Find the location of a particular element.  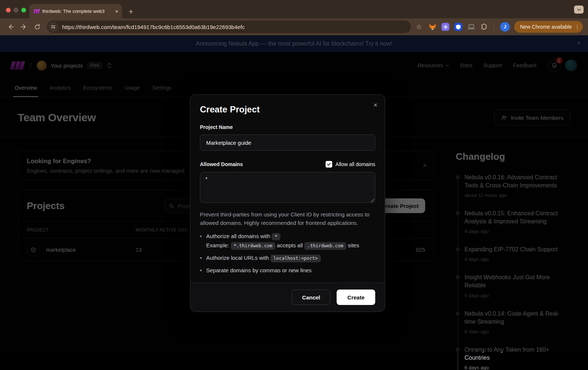

allow-all-domains-control: Allow all domains is located at coordinates (351, 164).